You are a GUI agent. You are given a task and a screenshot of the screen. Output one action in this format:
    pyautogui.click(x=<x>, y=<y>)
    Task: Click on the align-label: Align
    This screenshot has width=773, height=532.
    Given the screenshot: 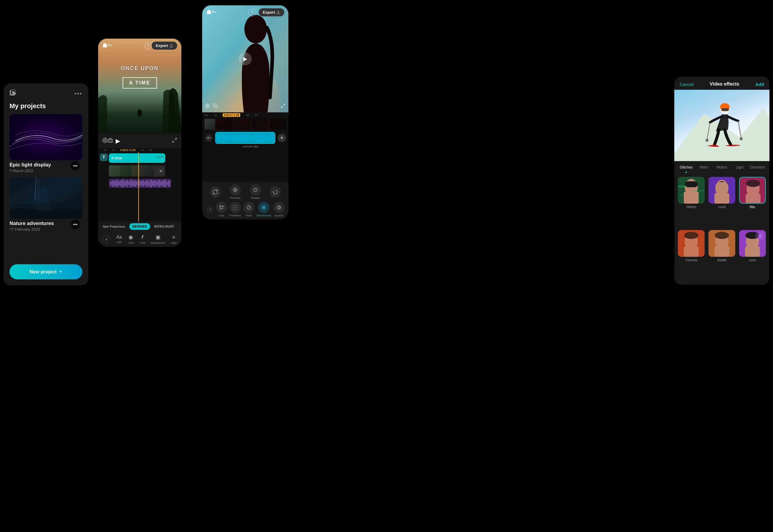 What is the action you would take?
    pyautogui.click(x=174, y=243)
    